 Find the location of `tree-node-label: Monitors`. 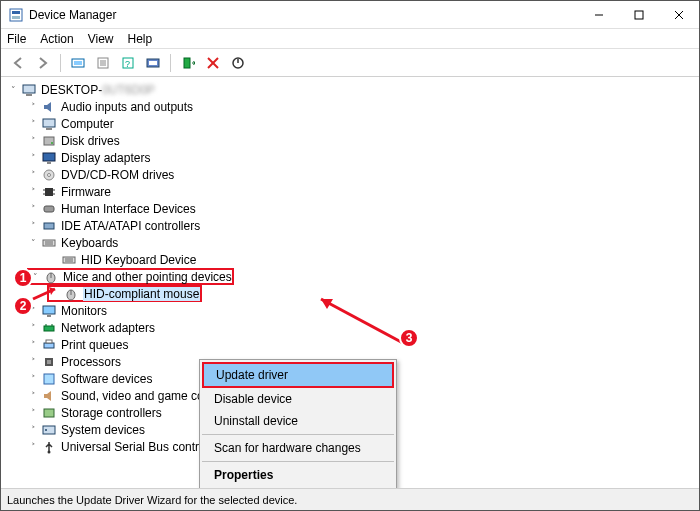

tree-node-label: Monitors is located at coordinates (84, 311).